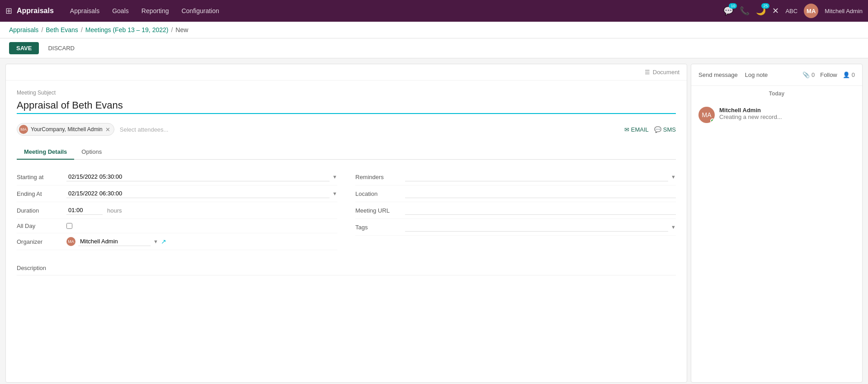 This screenshot has height=384, width=868. Describe the element at coordinates (647, 72) in the screenshot. I see `hamburger-icon: ☰` at that location.